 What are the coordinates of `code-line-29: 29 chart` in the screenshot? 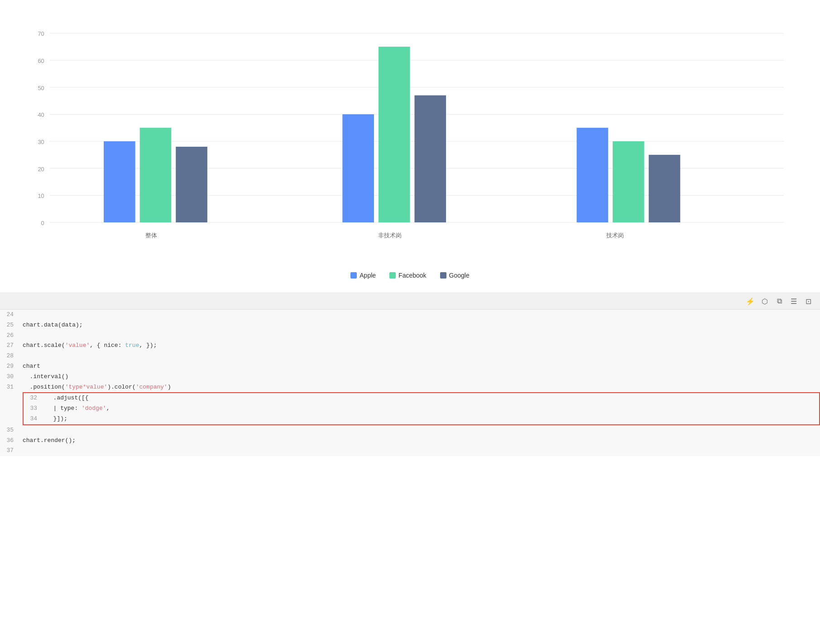 It's located at (410, 367).